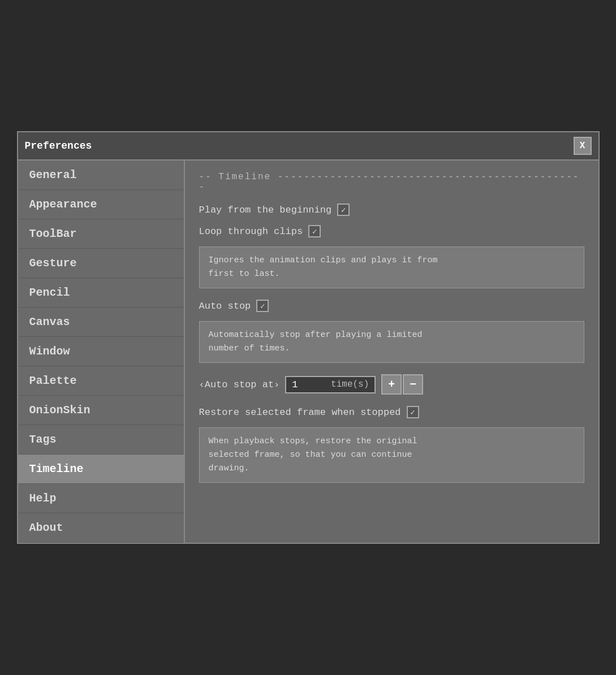 The height and width of the screenshot is (675, 616). Describe the element at coordinates (313, 455) in the screenshot. I see `restore-frame-description-text: When playback stops, restore the origina…` at that location.